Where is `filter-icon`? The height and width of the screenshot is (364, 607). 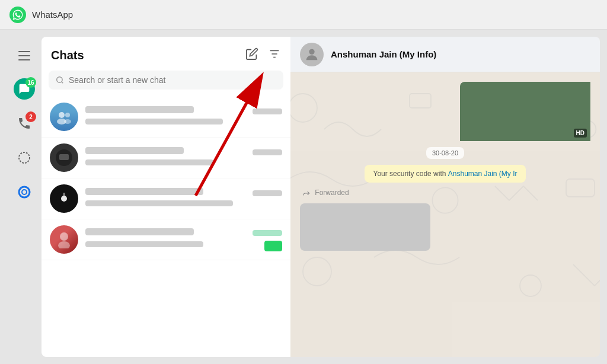
filter-icon is located at coordinates (274, 54).